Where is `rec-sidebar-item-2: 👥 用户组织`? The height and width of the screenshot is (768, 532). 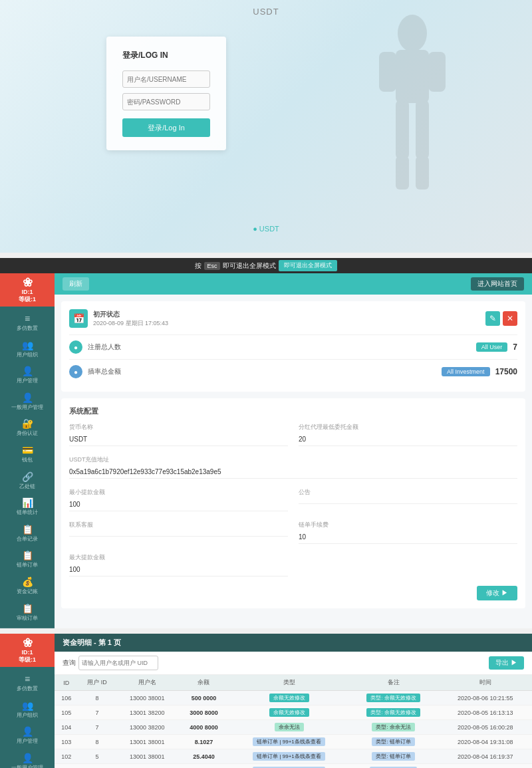 rec-sidebar-item-2: 👥 用户组织 is located at coordinates (27, 709).